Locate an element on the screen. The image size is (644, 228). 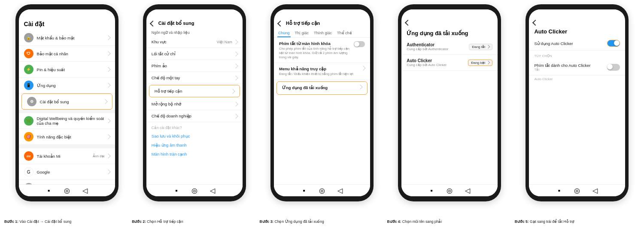
status-text: Đang tắt is located at coordinates (478, 47).